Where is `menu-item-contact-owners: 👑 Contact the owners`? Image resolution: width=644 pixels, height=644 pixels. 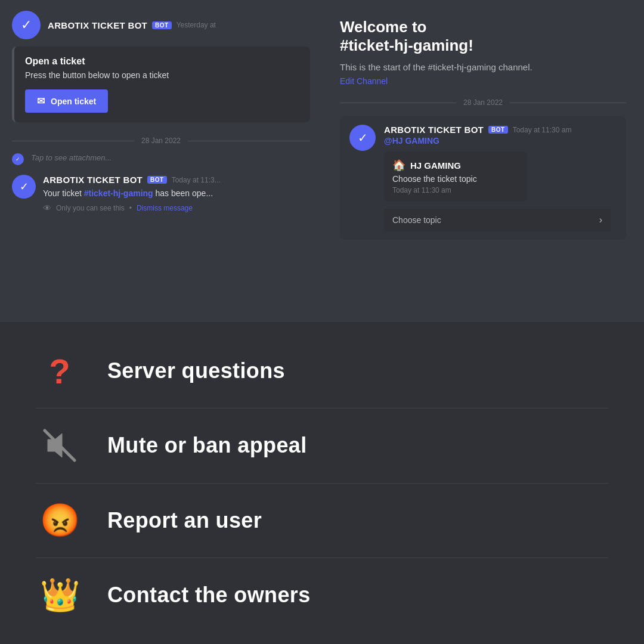 menu-item-contact-owners: 👑 Contact the owners is located at coordinates (322, 595).